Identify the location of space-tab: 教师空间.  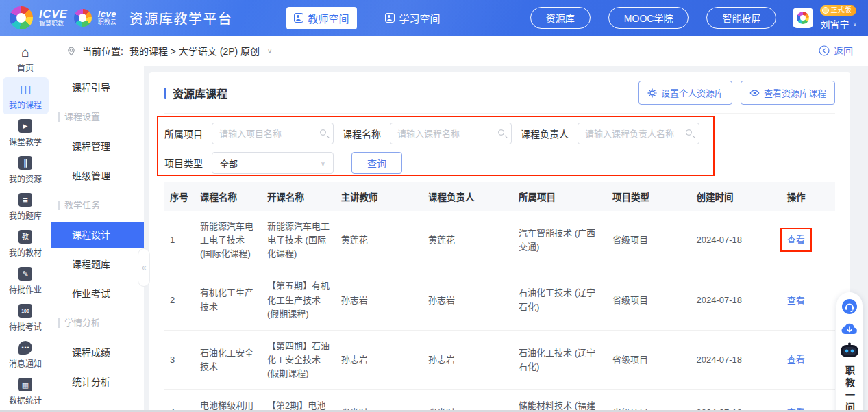
(322, 18).